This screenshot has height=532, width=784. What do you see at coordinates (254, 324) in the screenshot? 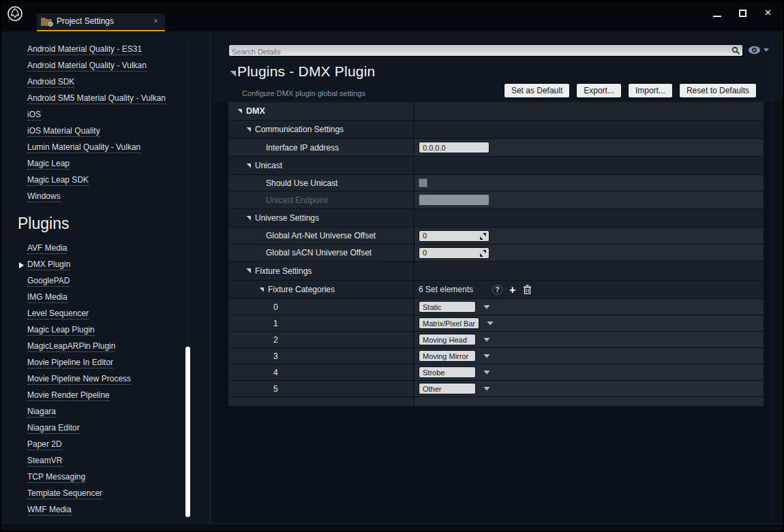
I see `element-index: 1` at bounding box center [254, 324].